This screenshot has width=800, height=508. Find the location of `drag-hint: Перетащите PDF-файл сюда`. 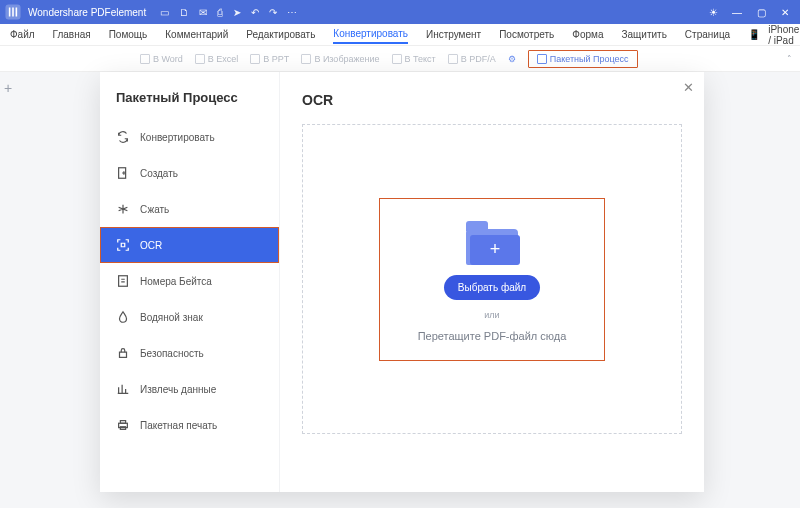

drag-hint: Перетащите PDF-файл сюда is located at coordinates (492, 336).